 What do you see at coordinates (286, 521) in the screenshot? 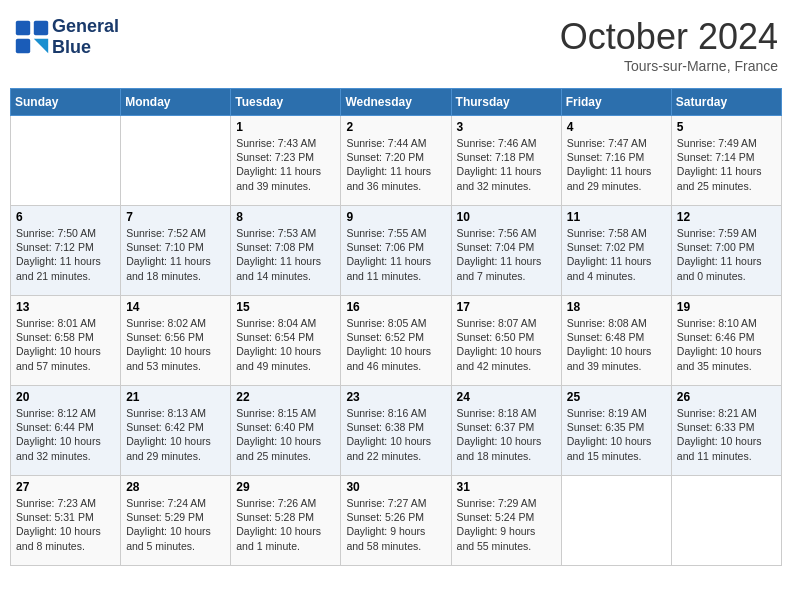
I see `calendar-cell: 29Sunrise: 7:26 AMSunset: 5:28 PMDayligh…` at bounding box center [286, 521].